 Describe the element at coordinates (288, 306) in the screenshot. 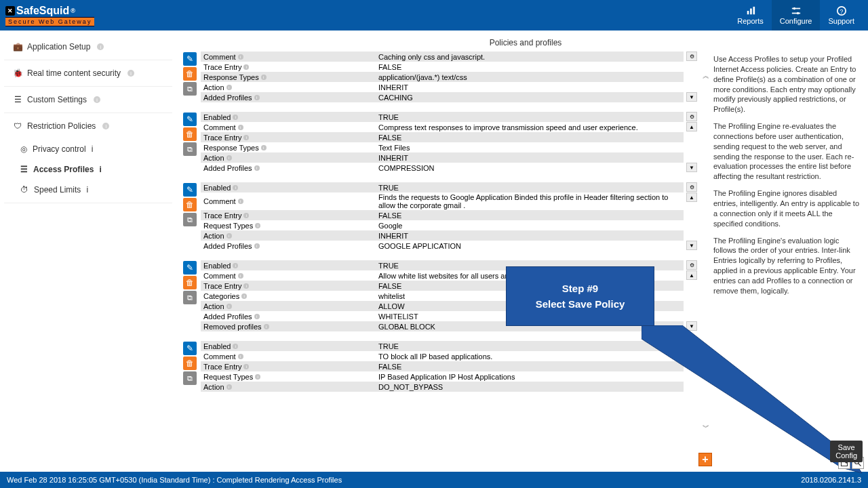

I see `row-key: Actioni` at that location.